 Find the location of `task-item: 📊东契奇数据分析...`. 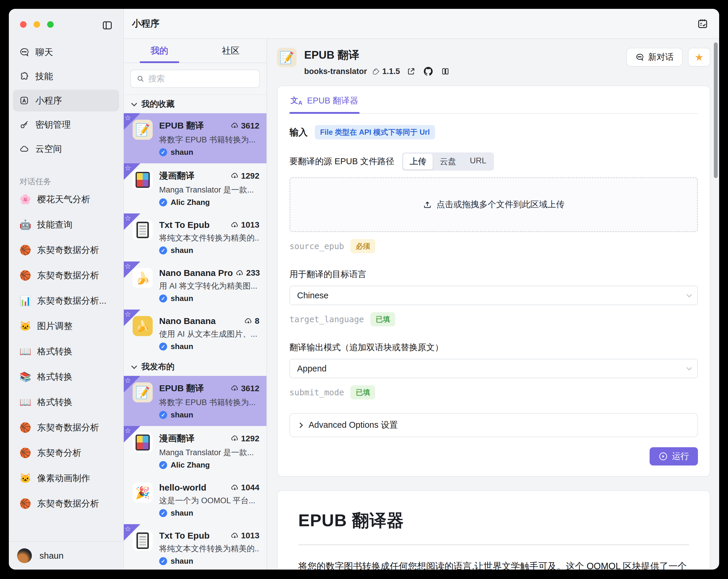

task-item: 📊东契奇数据分析... is located at coordinates (66, 301).